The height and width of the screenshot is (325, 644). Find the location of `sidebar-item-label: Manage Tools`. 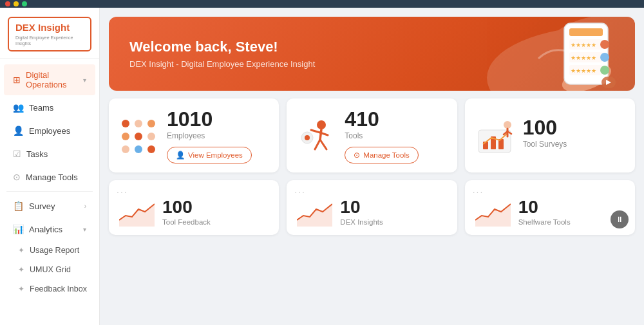

sidebar-item-label: Manage Tools is located at coordinates (52, 178).